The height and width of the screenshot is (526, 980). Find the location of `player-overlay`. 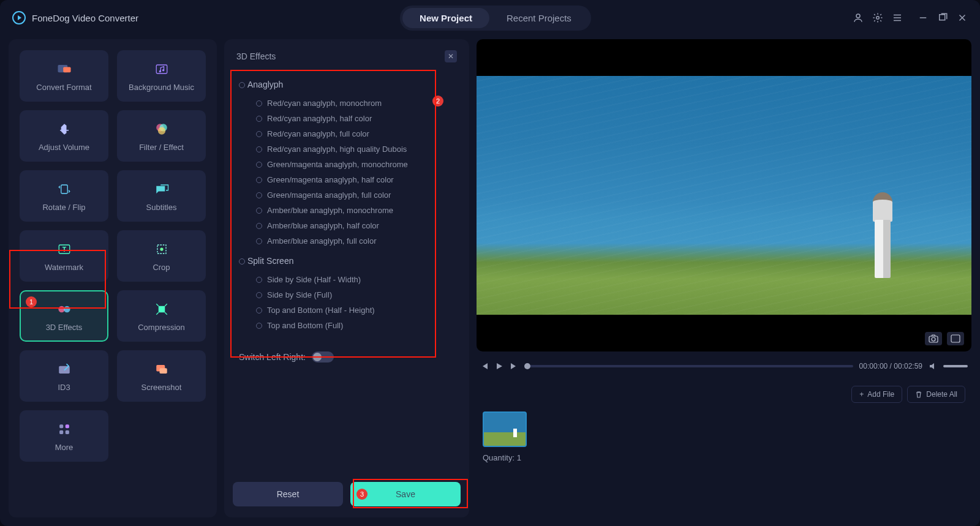

player-overlay is located at coordinates (944, 339).